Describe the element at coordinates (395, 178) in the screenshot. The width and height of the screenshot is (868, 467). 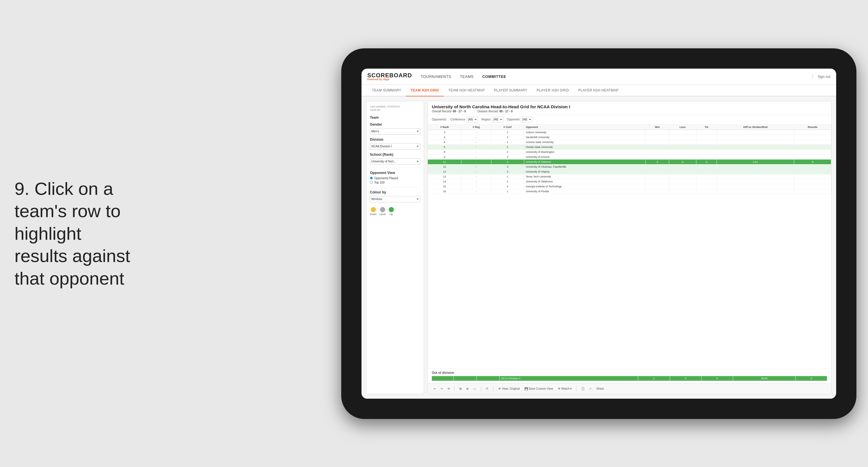
I see `radio-opponents-played: Opponents Played` at that location.